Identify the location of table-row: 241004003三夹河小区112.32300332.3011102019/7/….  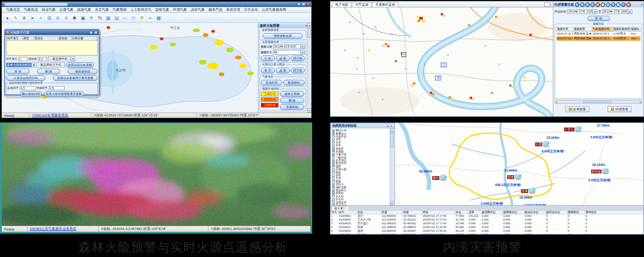
(487, 220).